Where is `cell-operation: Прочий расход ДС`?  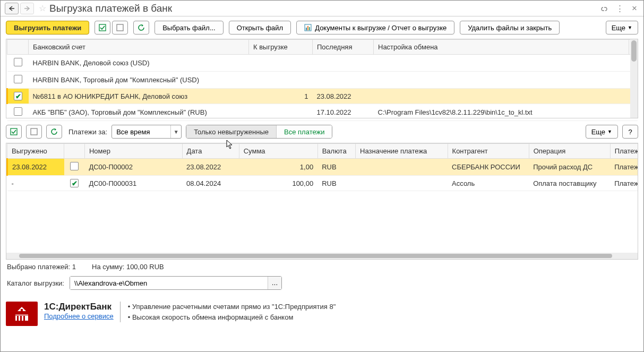 cell-operation: Прочий расход ДС is located at coordinates (569, 167).